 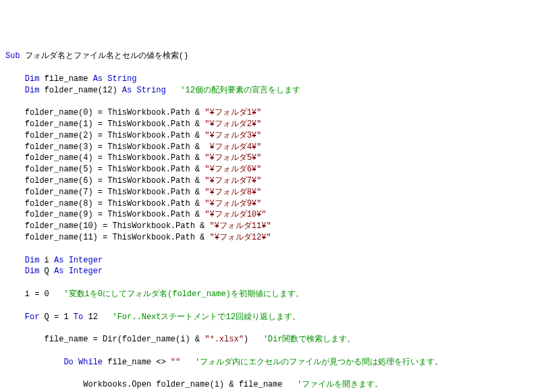 What do you see at coordinates (105, 215) in the screenshot?
I see `code-token: folder_name(9) = ThisWorkbook.Path &` at bounding box center [105, 215].